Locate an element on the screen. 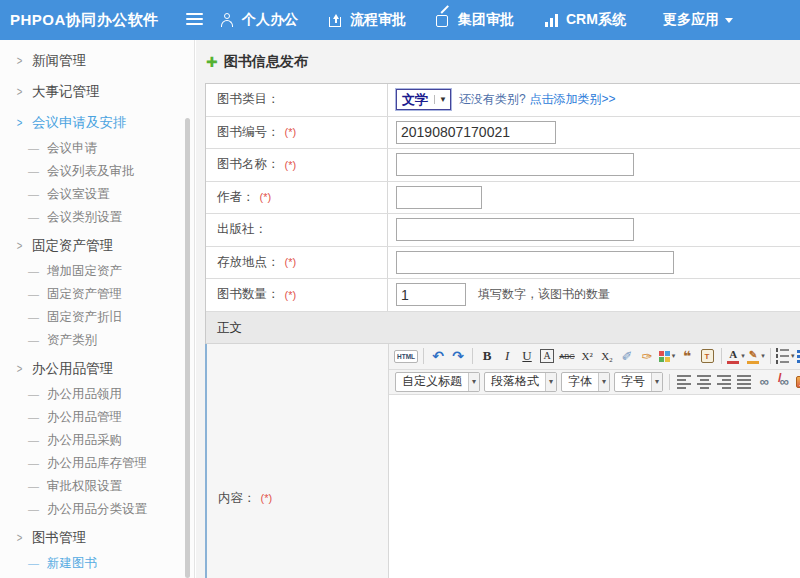 This screenshot has height=578, width=800. font-family-dropdown: 字体▾ is located at coordinates (586, 382).